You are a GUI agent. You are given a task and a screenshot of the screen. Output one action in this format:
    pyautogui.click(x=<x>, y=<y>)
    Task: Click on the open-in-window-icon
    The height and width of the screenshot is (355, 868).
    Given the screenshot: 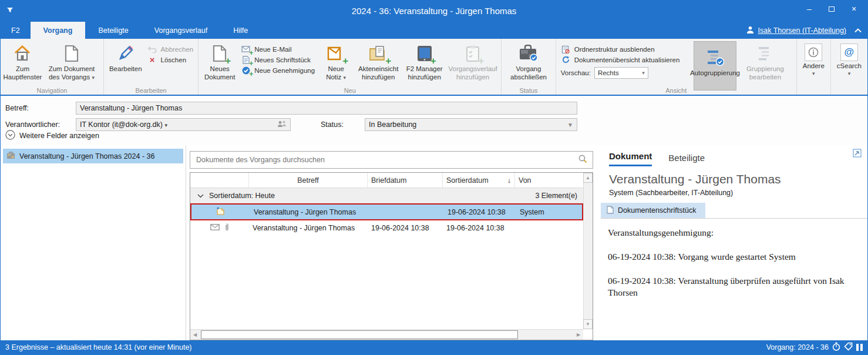 What is the action you would take?
    pyautogui.click(x=857, y=154)
    